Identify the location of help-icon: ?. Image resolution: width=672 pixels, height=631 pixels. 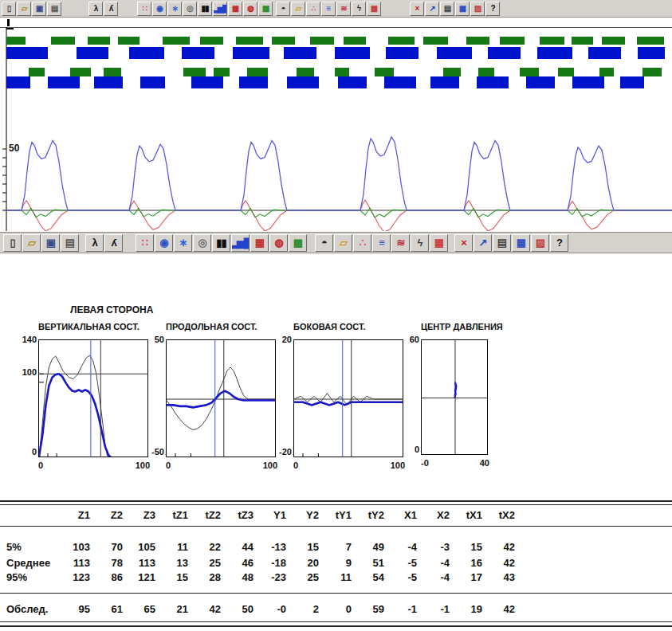
(560, 242).